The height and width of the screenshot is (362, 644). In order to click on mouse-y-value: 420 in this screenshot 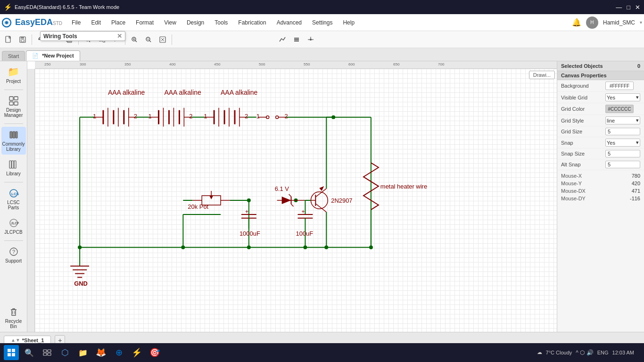, I will do `click(636, 183)`.